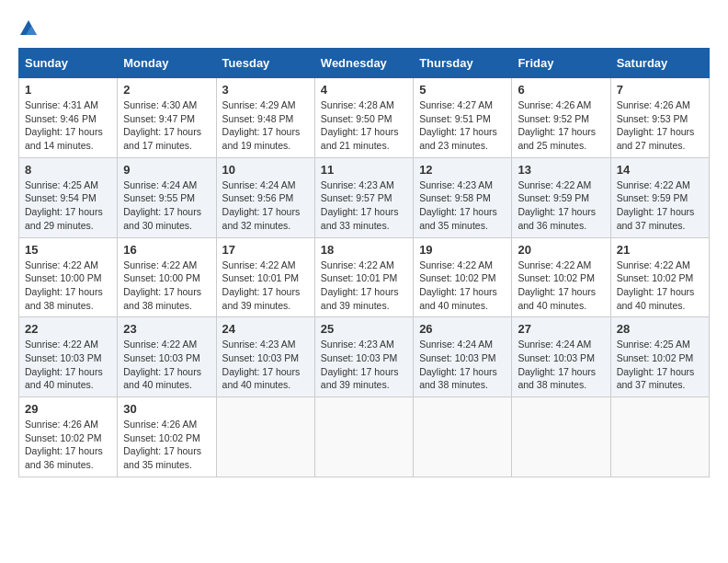 The width and height of the screenshot is (728, 563). Describe the element at coordinates (68, 438) in the screenshot. I see `calendar-cell: 29 Sunrise: 4:26 AM Sunset: 10:02 PM Day…` at that location.